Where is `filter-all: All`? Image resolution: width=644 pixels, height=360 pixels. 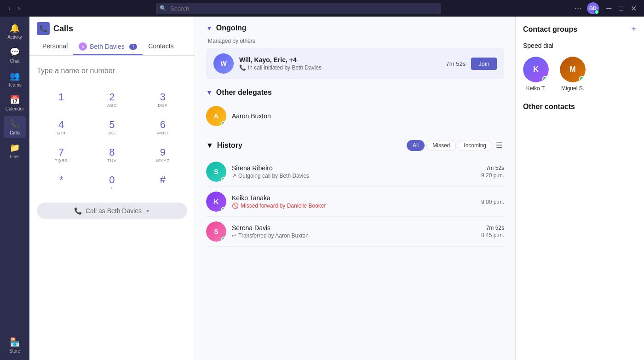 filter-all: All is located at coordinates (416, 145).